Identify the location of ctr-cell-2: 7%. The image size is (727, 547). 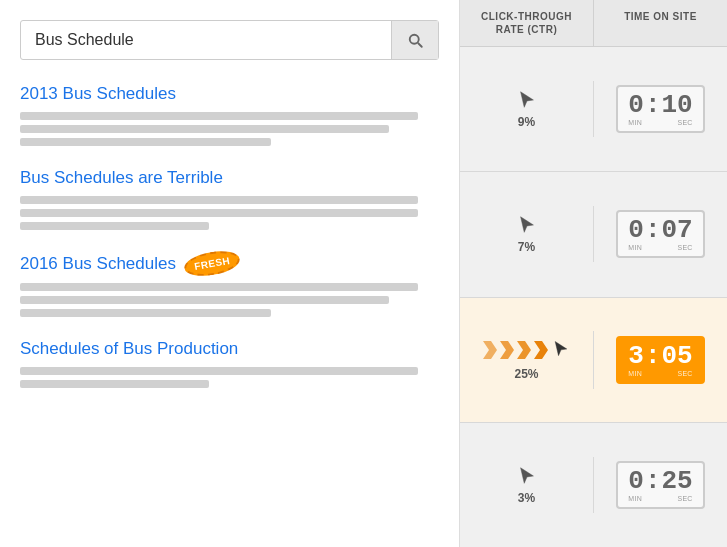
(527, 234).